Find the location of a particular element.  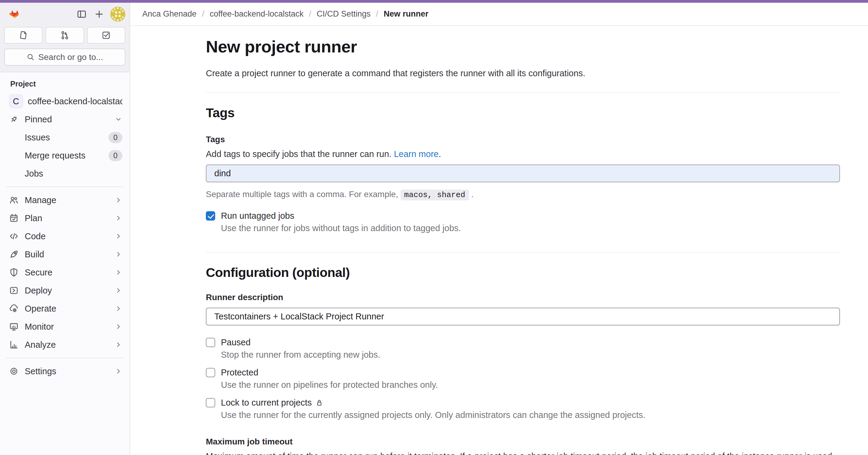

project-name: coffee-backend-localstack is located at coordinates (75, 101).